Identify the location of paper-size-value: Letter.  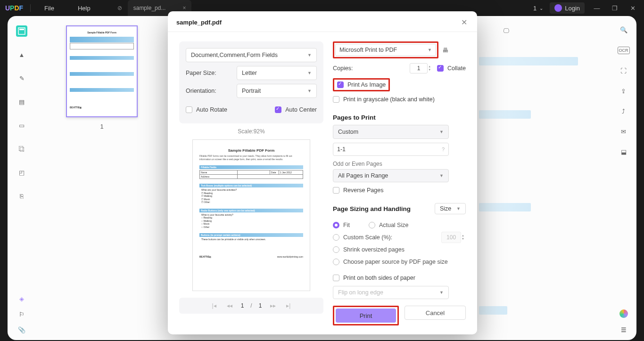
(249, 73).